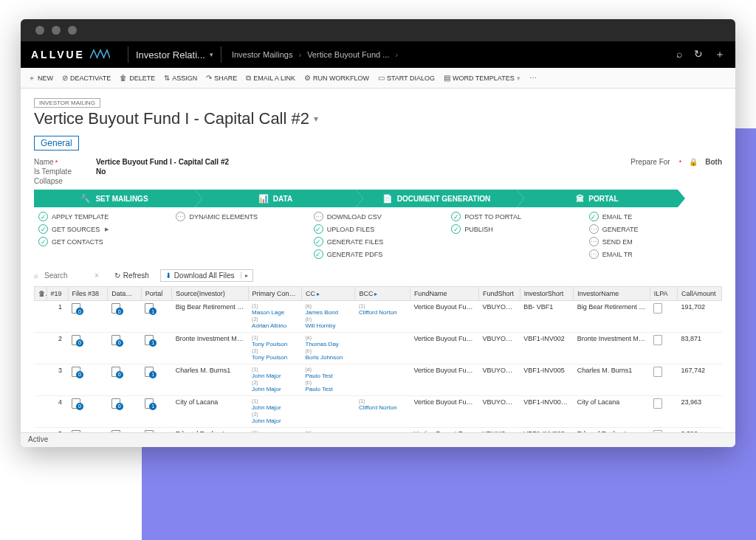 The width and height of the screenshot is (756, 540). I want to click on cmd-word-templates: ▤WORD TEMPLATES▾, so click(482, 78).